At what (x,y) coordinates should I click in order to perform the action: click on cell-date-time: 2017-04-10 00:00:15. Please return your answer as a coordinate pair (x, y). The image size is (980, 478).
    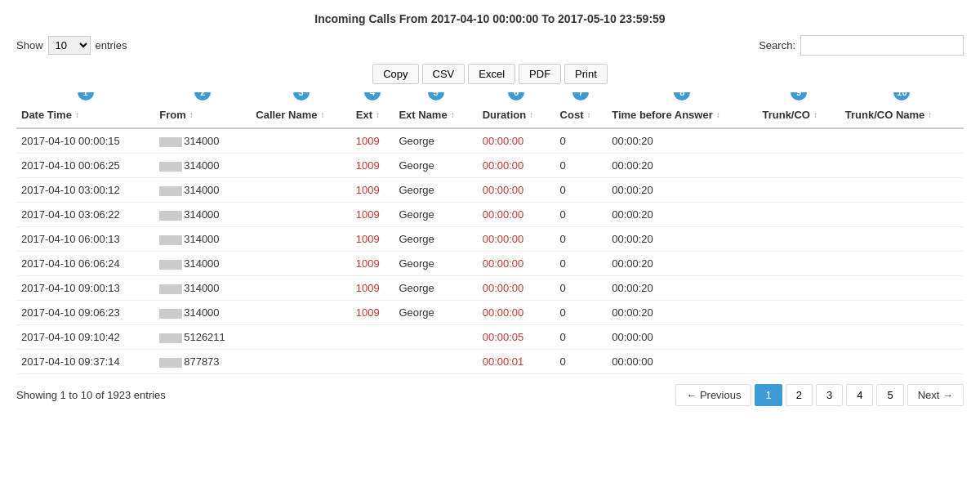
    Looking at the image, I should click on (85, 141).